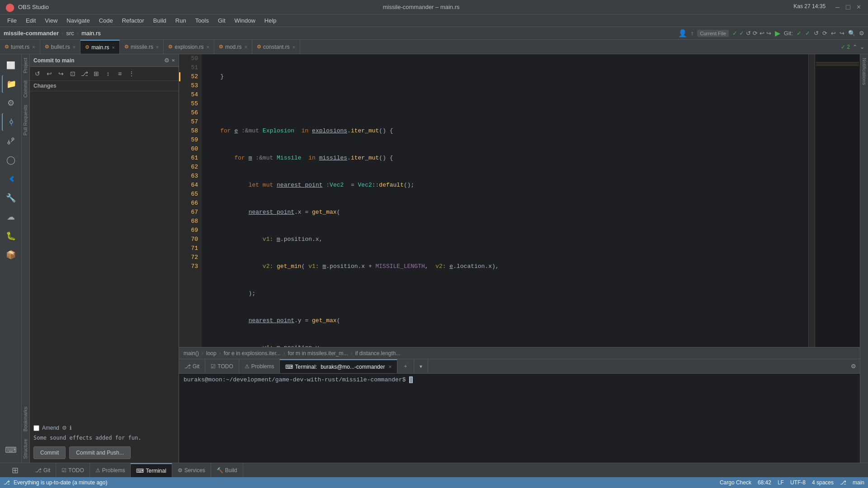 The image size is (868, 488). What do you see at coordinates (712, 33) in the screenshot?
I see `current-file-label: Current File` at bounding box center [712, 33].